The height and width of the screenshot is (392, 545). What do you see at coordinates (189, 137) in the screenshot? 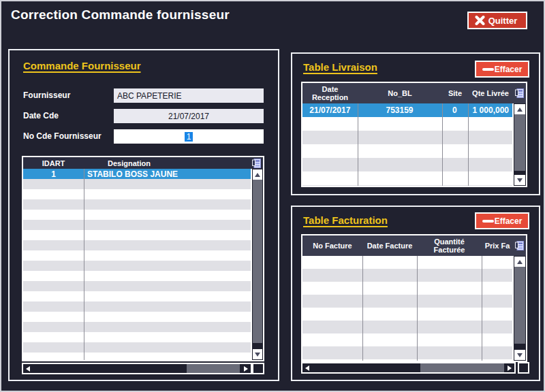
I see `selected-value: 1` at bounding box center [189, 137].